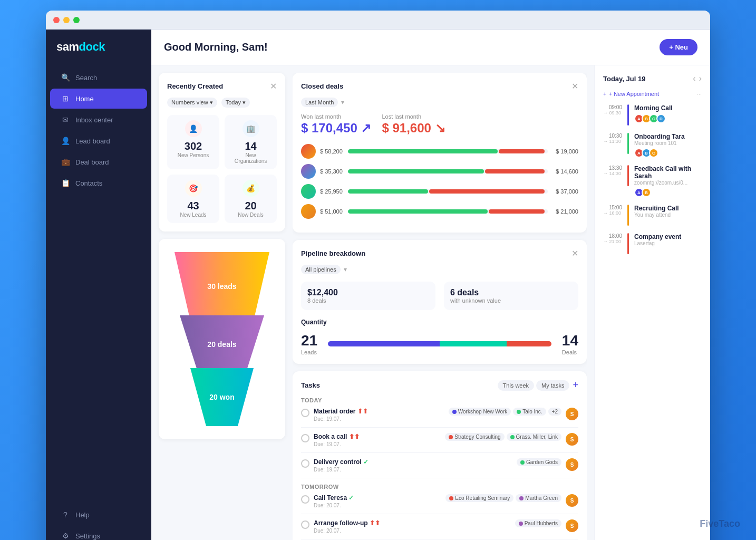 This screenshot has height=540, width=756. What do you see at coordinates (66, 20) in the screenshot?
I see `browser-dot-yellow` at bounding box center [66, 20].